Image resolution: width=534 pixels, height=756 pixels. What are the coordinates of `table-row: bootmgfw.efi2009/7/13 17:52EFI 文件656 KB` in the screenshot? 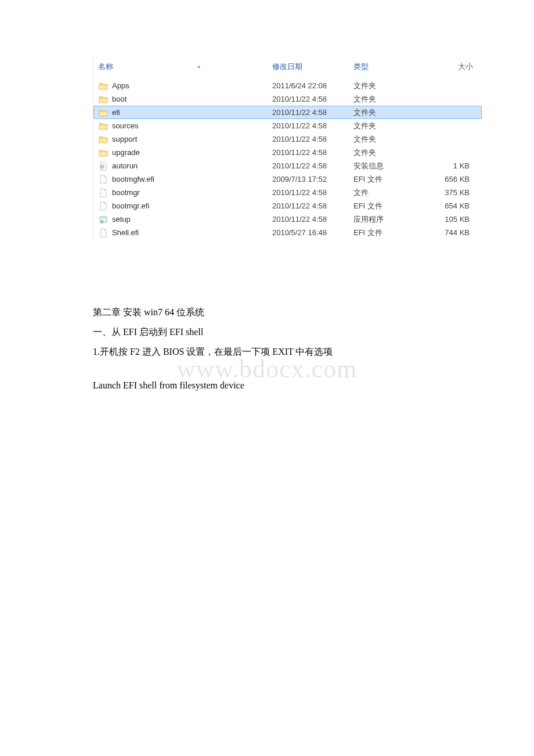 It's located at (288, 179).